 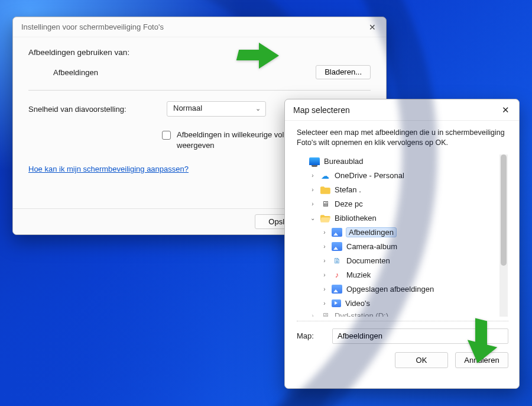 I want to click on tree-item-label: OneDrive - Personal, so click(x=369, y=175).